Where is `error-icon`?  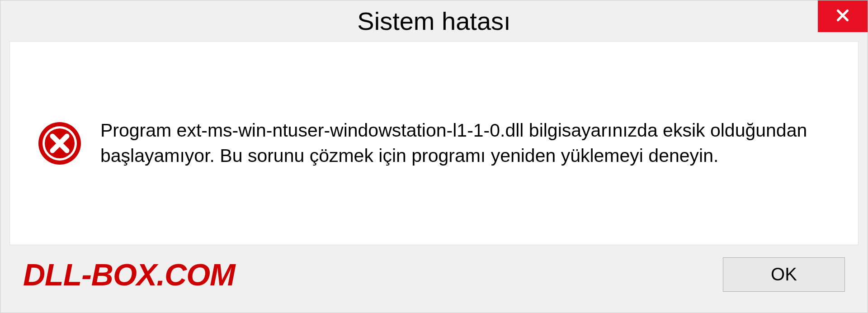 error-icon is located at coordinates (60, 143).